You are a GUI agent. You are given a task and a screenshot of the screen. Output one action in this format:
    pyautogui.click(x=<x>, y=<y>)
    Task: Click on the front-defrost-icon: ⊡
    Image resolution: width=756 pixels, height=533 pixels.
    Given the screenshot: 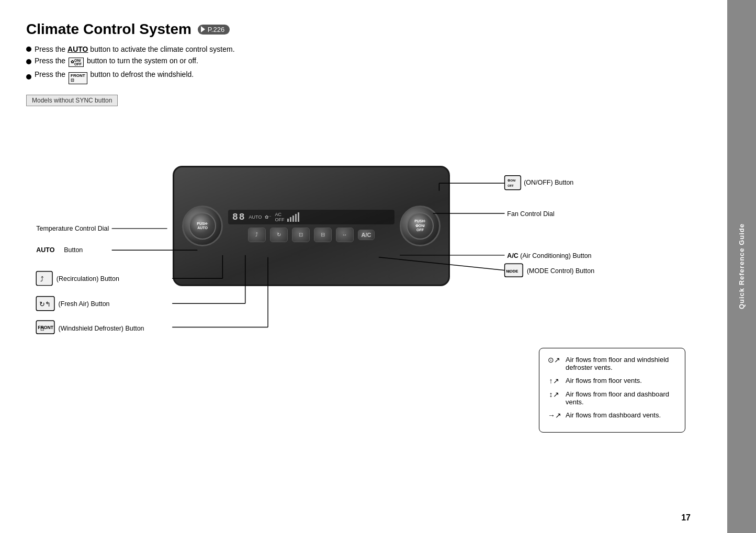 What is the action you would take?
    pyautogui.click(x=301, y=234)
    